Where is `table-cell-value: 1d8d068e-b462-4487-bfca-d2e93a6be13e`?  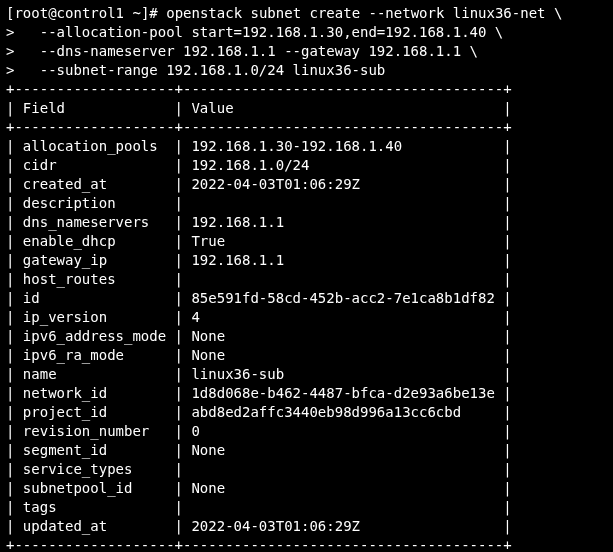
table-cell-value: 1d8d068e-b462-4487-bfca-d2e93a6be13e is located at coordinates (347, 393).